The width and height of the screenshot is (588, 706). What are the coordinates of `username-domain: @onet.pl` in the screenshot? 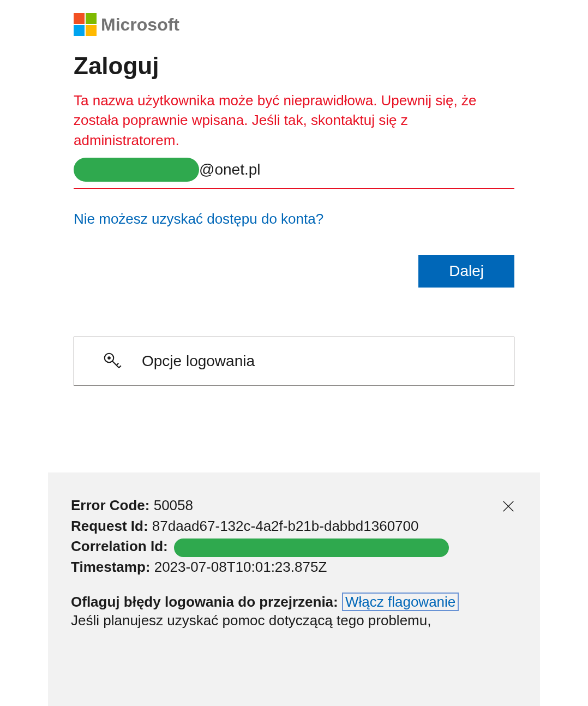 It's located at (230, 170).